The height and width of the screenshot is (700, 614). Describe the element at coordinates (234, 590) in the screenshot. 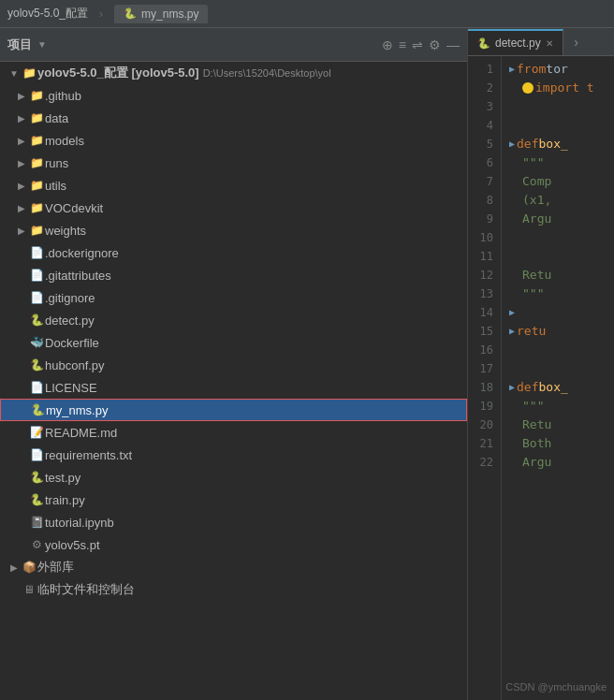

I see `tree-item-tempfiles: 🖥 临时文件和控制台` at that location.